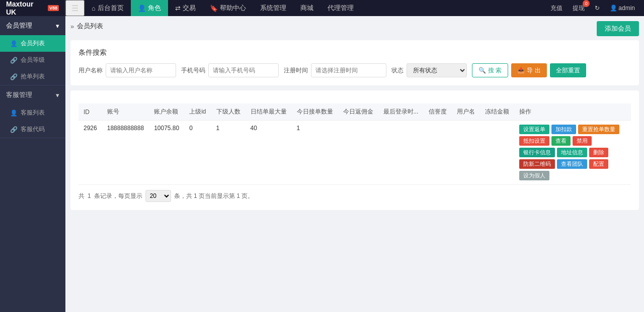 The image size is (644, 312). I want to click on sidebar-item-member-level: 🔗 会员等级, so click(33, 60).